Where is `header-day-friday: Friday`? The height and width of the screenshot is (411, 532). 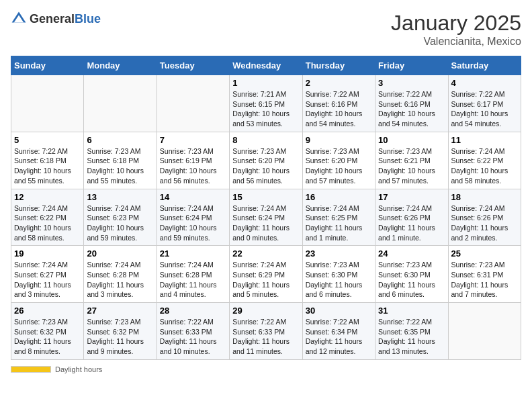 header-day-friday: Friday is located at coordinates (412, 66).